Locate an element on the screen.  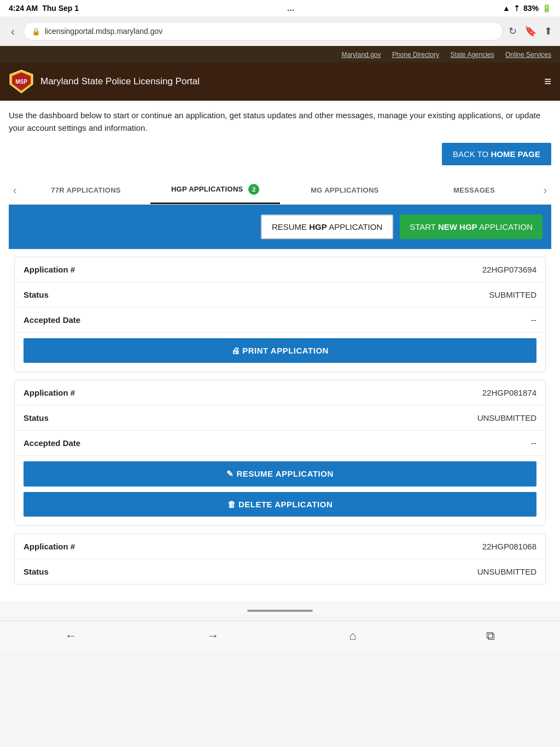
bottom-back-button: ← is located at coordinates (71, 636).